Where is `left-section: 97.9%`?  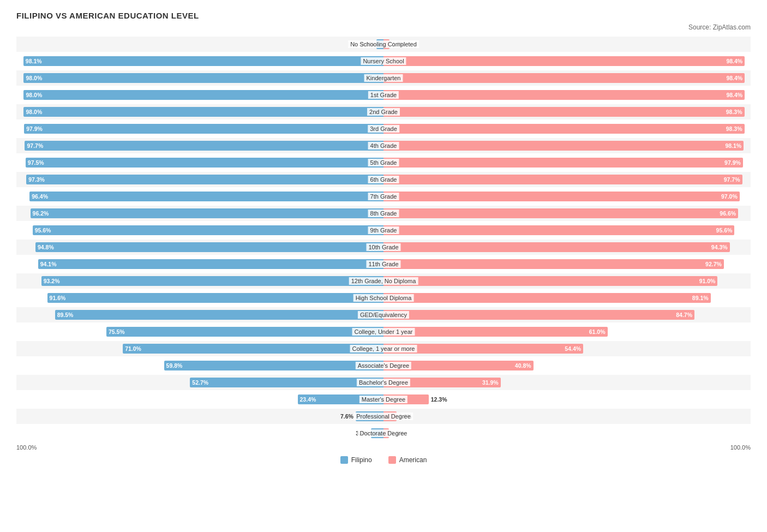 left-section: 97.9% is located at coordinates (200, 129).